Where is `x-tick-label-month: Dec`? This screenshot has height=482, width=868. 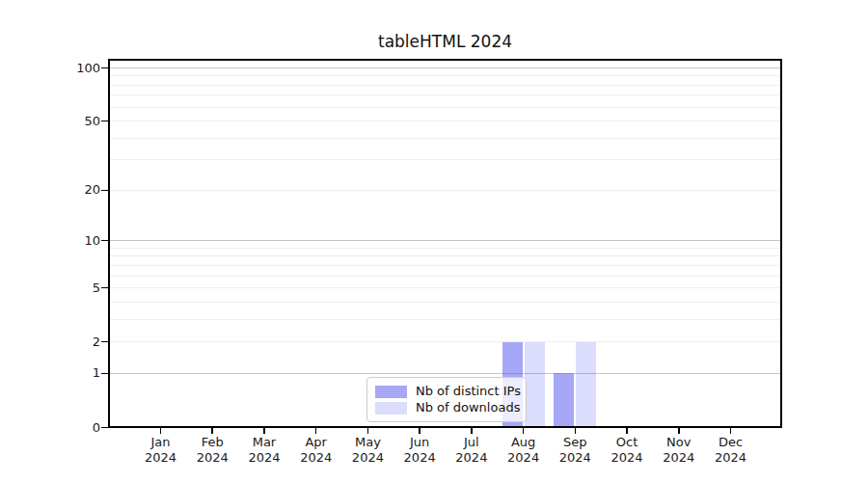
x-tick-label-month: Dec is located at coordinates (731, 442).